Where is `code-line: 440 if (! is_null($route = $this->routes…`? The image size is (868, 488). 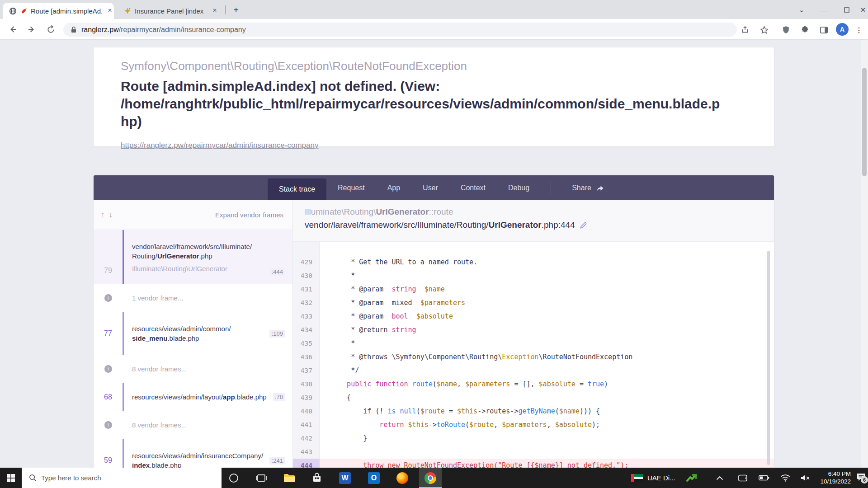 code-line: 440 if (! is_null($route = $this->routes… is located at coordinates (533, 411).